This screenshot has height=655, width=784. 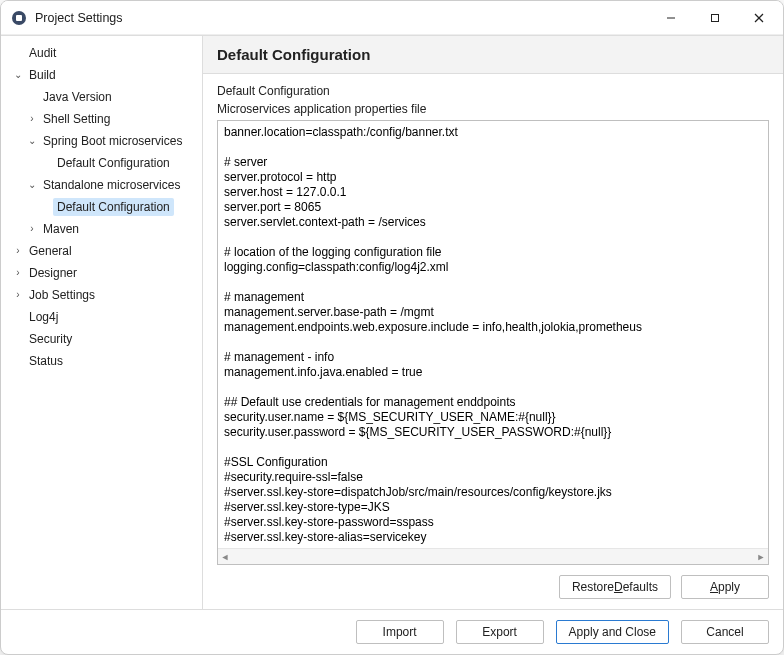 I want to click on tree-item-build: ⌄Build, so click(x=102, y=75).